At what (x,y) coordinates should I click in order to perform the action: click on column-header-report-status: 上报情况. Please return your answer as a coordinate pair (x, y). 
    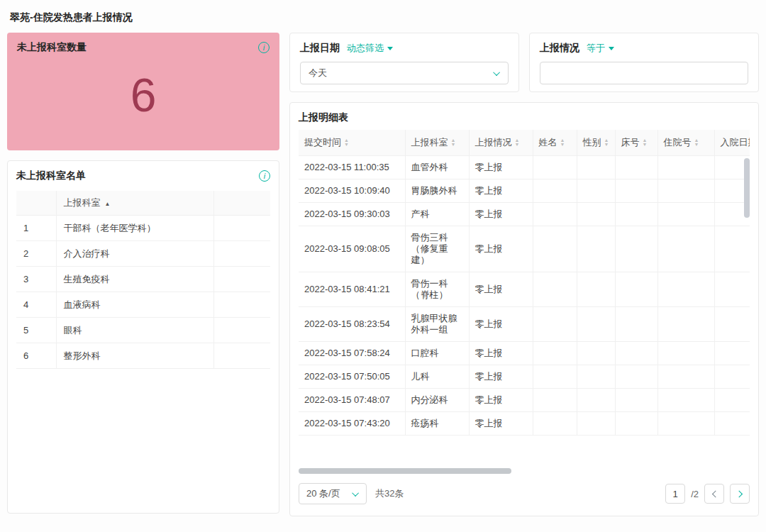
    Looking at the image, I should click on (501, 143).